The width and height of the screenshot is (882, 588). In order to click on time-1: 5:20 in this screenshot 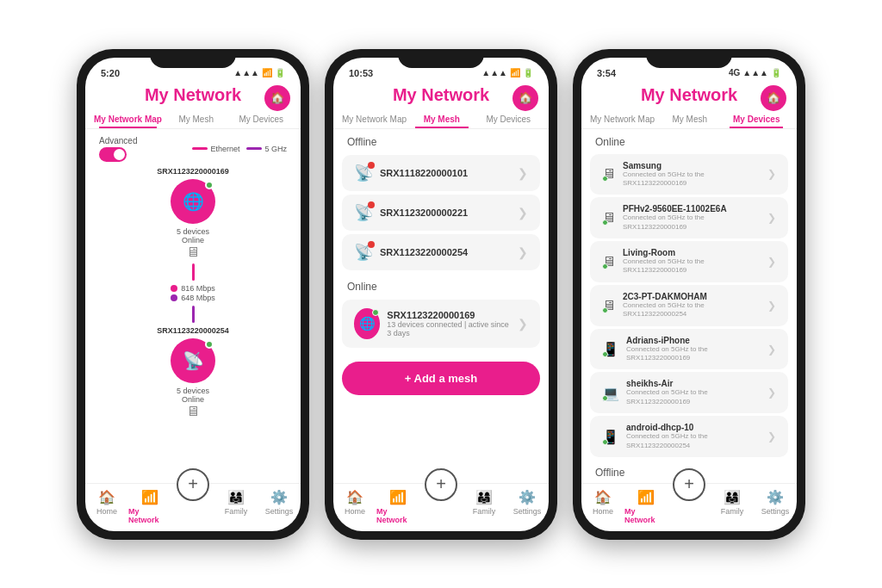, I will do `click(110, 73)`.